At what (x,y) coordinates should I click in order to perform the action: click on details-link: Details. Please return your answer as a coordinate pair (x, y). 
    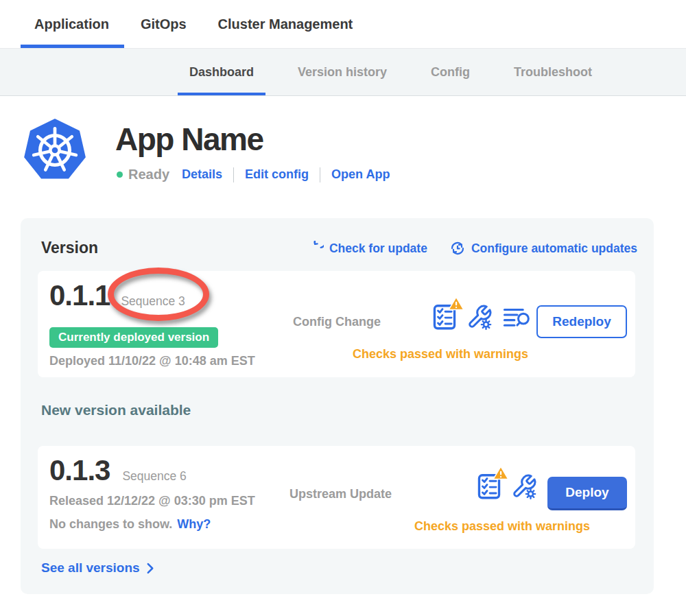
    Looking at the image, I should click on (202, 174).